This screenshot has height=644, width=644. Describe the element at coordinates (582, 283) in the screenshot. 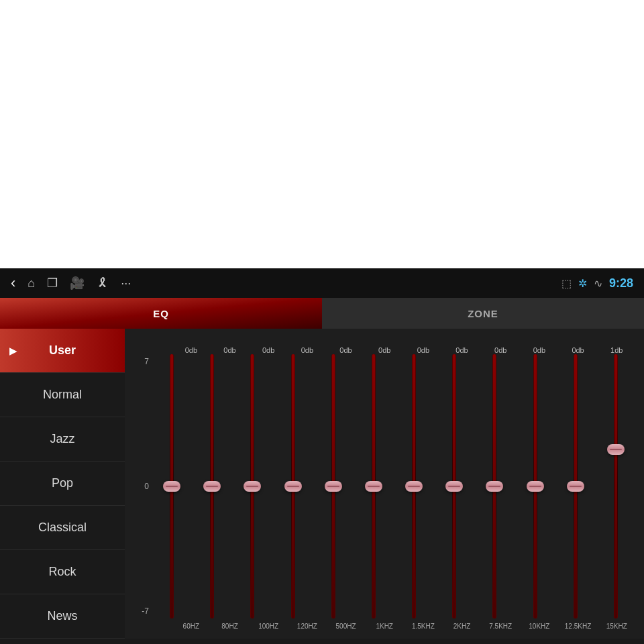

I see `bluetooth-icon: ✲` at that location.